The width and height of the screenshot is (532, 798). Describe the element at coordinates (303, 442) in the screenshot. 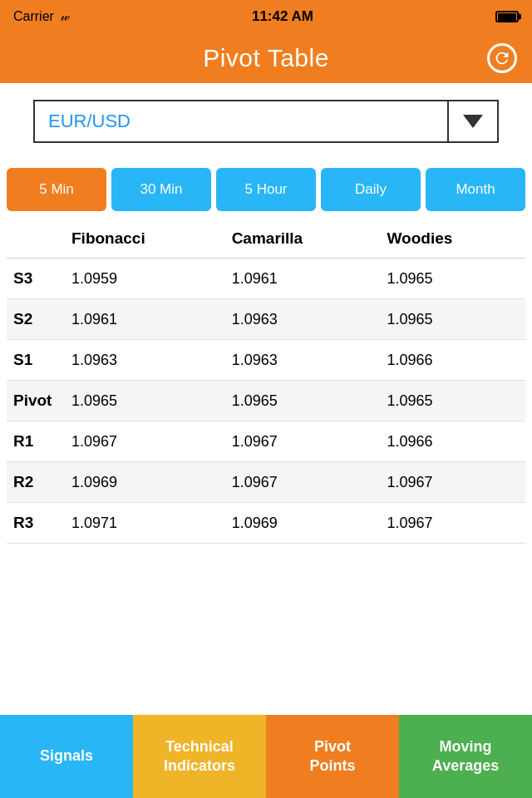

I see `cell-r1-camarilla: 1.0967` at that location.